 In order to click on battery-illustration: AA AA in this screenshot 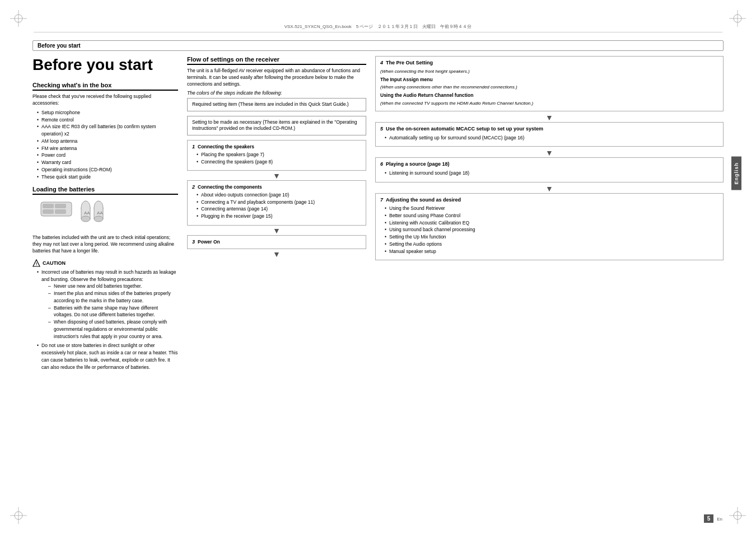, I will do `click(72, 215)`.